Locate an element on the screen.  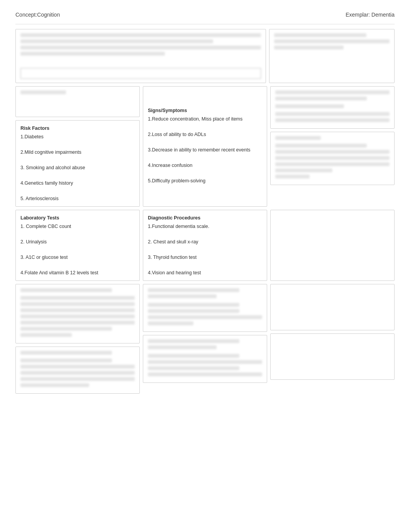
signs-item-1: 1.Reduce concentration, Miss place of it… is located at coordinates (205, 119).